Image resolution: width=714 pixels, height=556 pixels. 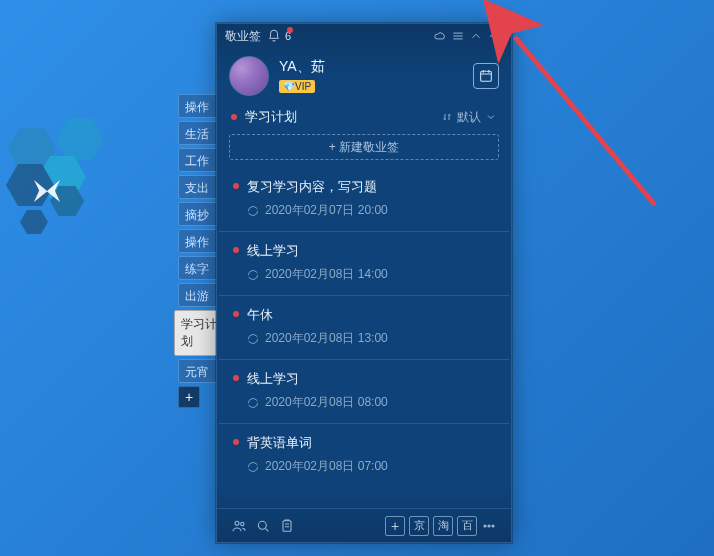 What do you see at coordinates (489, 526) in the screenshot?
I see `more-icon` at bounding box center [489, 526].